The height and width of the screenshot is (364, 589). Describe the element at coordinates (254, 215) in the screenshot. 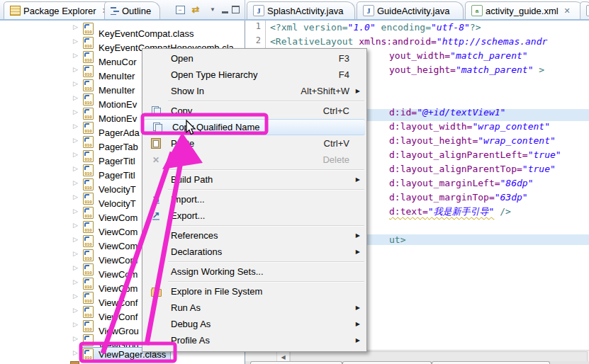

I see `menu-item: ↗ Export... ▶` at that location.